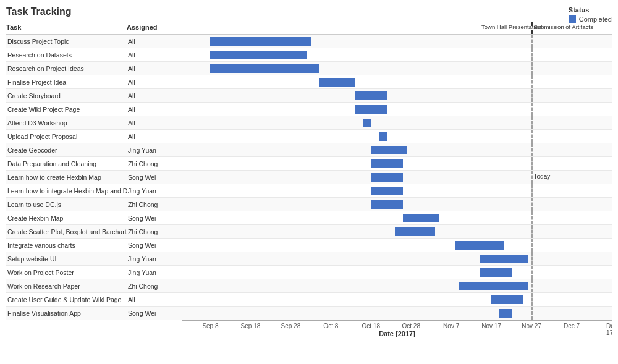 The image size is (618, 364). I want to click on x-axis-label: Oct 8, so click(331, 326).